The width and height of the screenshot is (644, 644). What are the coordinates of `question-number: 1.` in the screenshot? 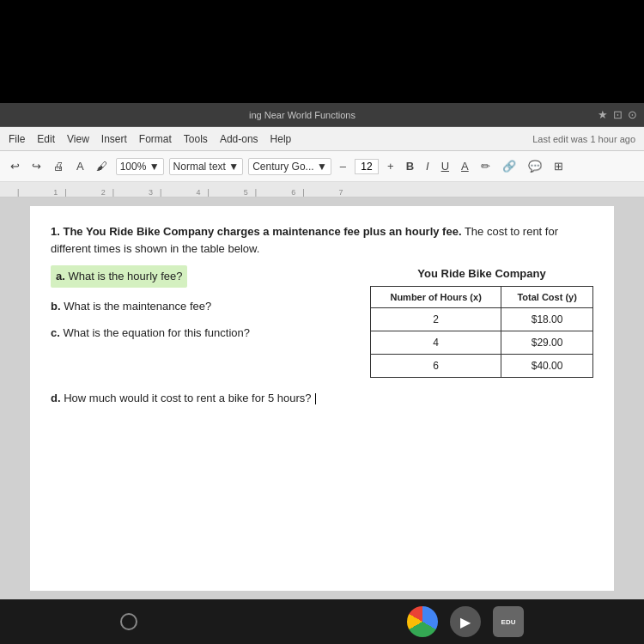 It's located at (55, 232).